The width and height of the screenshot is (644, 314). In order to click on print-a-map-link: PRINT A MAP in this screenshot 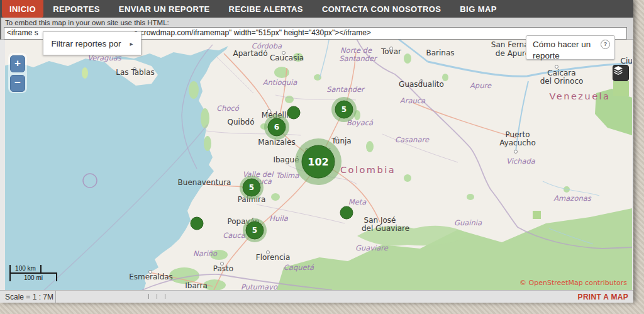, I will do `click(603, 297)`.